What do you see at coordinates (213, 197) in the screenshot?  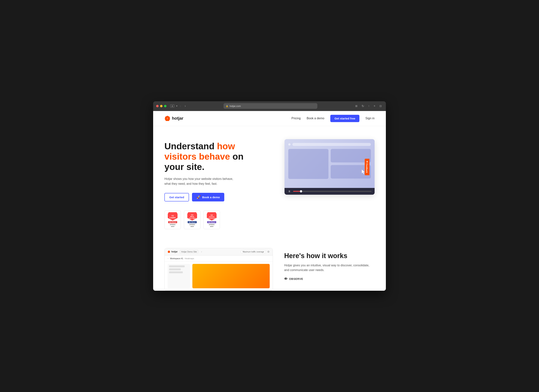 I see `hero-buttons: Get started 🚀 Book a demo` at bounding box center [213, 197].